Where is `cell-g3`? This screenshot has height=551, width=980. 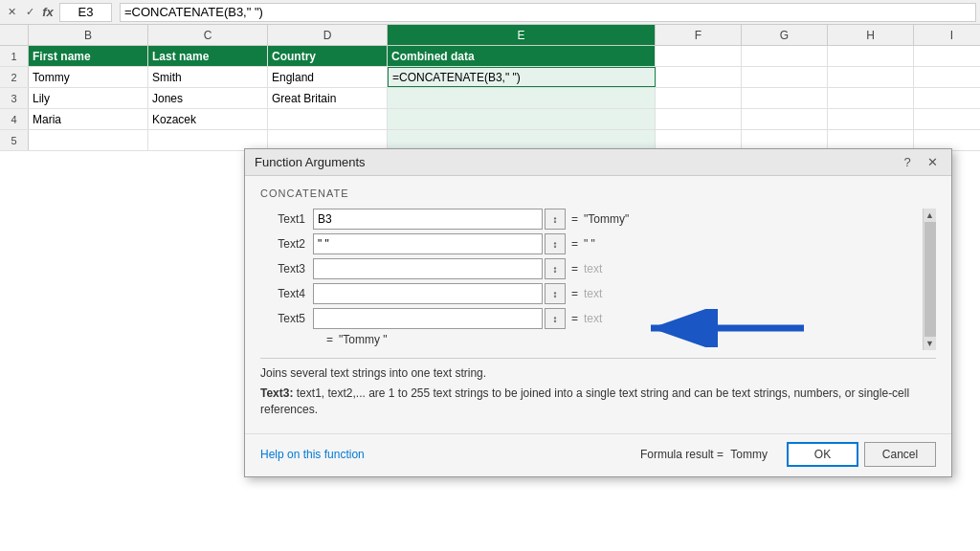
cell-g3 is located at coordinates (785, 98).